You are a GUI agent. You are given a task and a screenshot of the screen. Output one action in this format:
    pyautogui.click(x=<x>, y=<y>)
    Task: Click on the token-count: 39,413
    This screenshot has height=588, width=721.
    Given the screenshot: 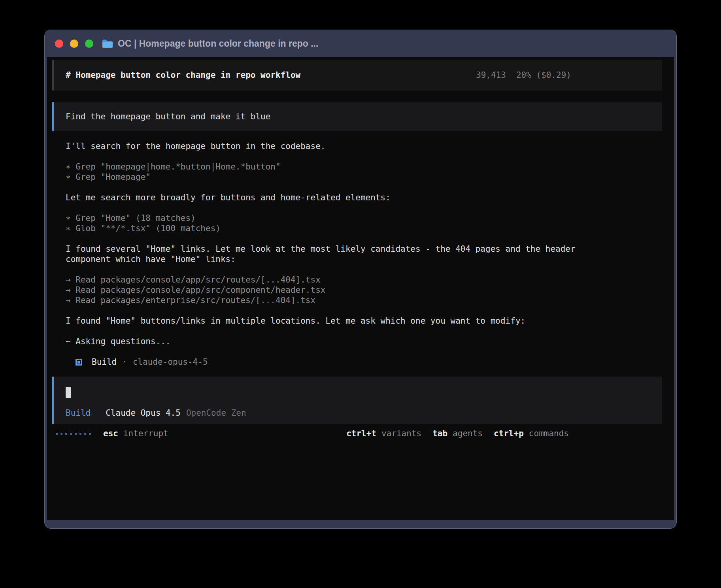 What is the action you would take?
    pyautogui.click(x=491, y=75)
    